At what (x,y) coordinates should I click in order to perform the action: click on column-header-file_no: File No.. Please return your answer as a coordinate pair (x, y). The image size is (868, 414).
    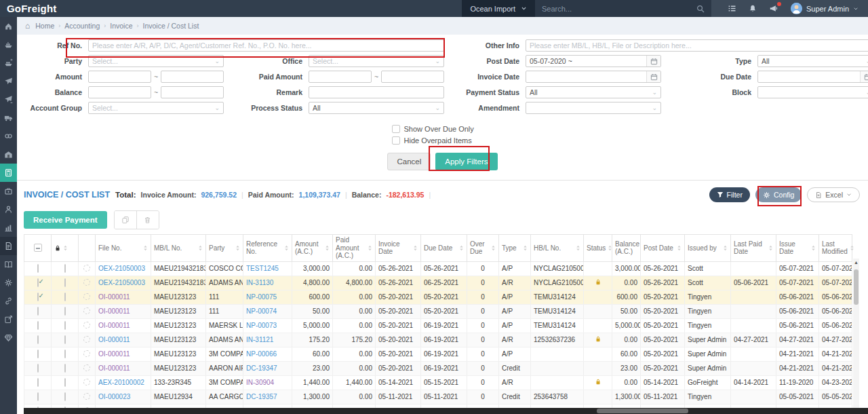
    Looking at the image, I should click on (123, 248).